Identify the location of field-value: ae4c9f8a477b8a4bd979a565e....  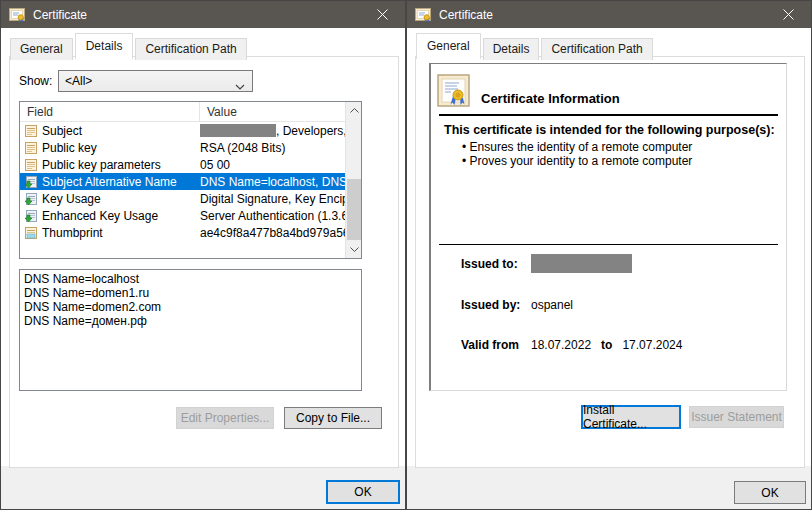
(273, 233).